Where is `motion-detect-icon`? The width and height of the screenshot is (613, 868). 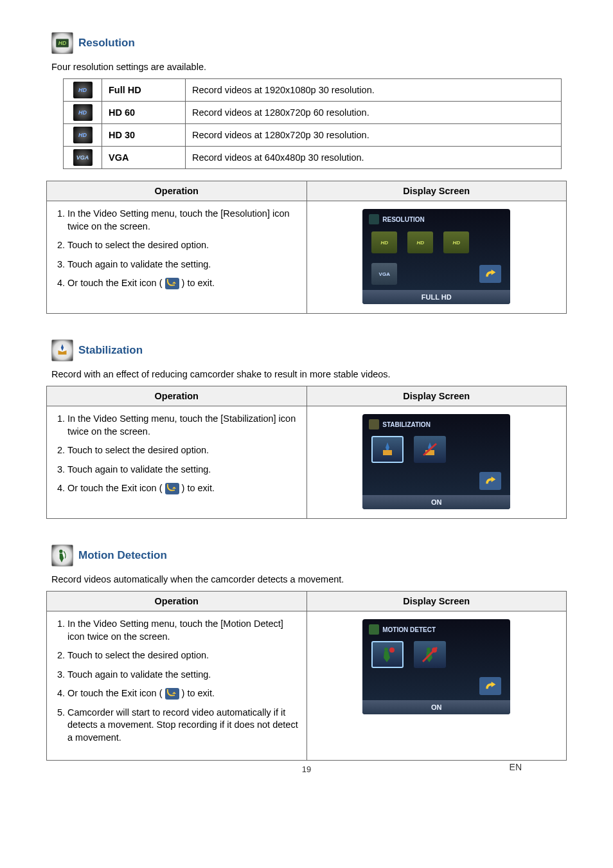
motion-detect-icon is located at coordinates (62, 556).